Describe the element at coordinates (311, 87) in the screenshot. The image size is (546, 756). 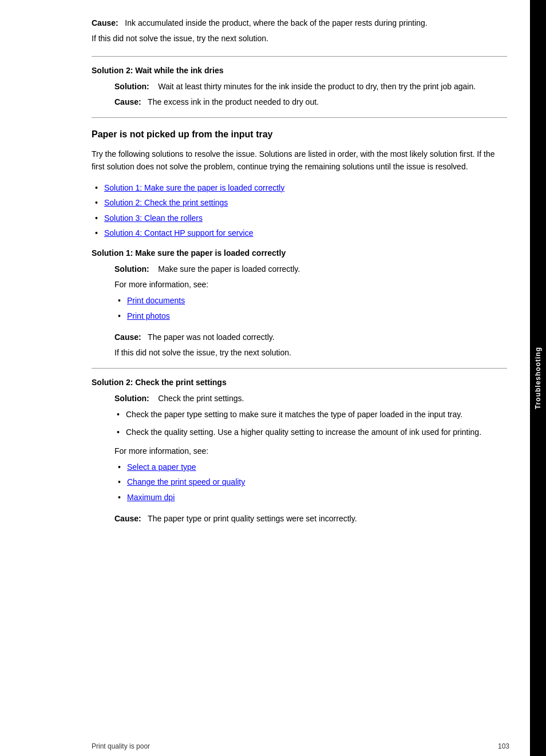
I see `solution2-ink-solution: Solution: Wait at least thirty minutes f…` at that location.